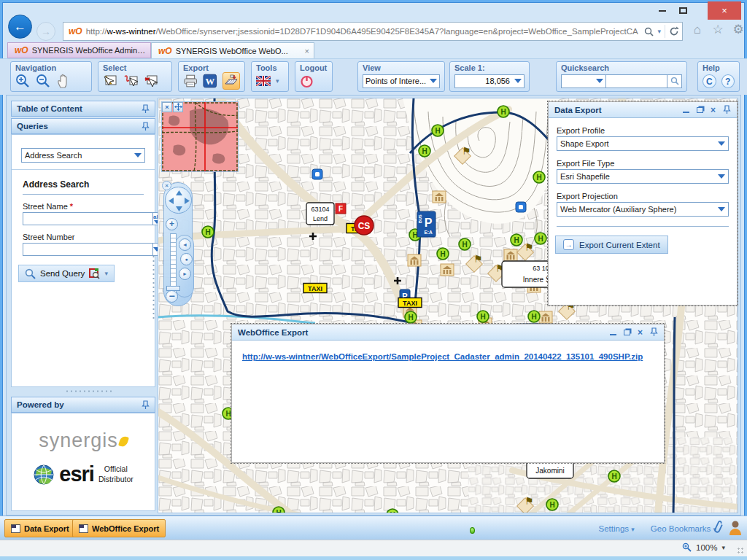  Describe the element at coordinates (649, 32) in the screenshot. I see `search-icon` at that location.